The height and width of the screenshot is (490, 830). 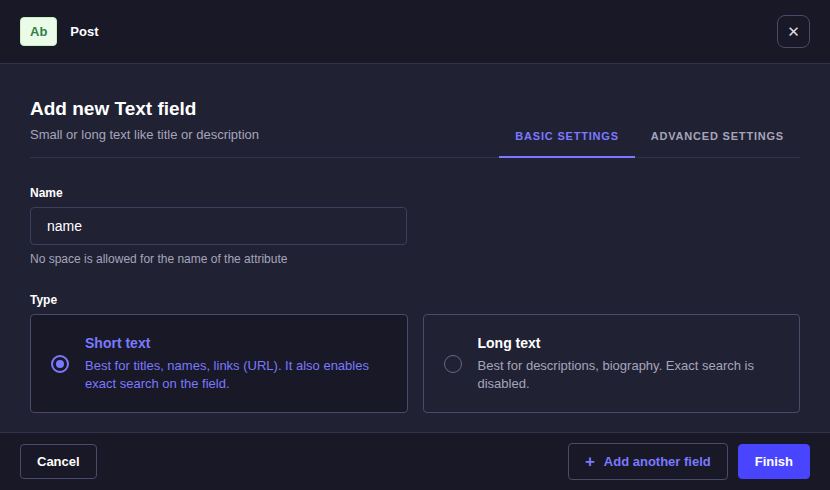 I want to click on radio-unselected-icon, so click(x=453, y=364).